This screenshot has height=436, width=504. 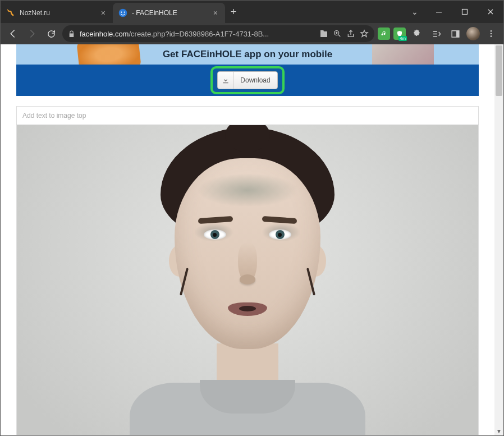 What do you see at coordinates (499, 240) in the screenshot?
I see `scrollbar: ▲ ▼` at bounding box center [499, 240].